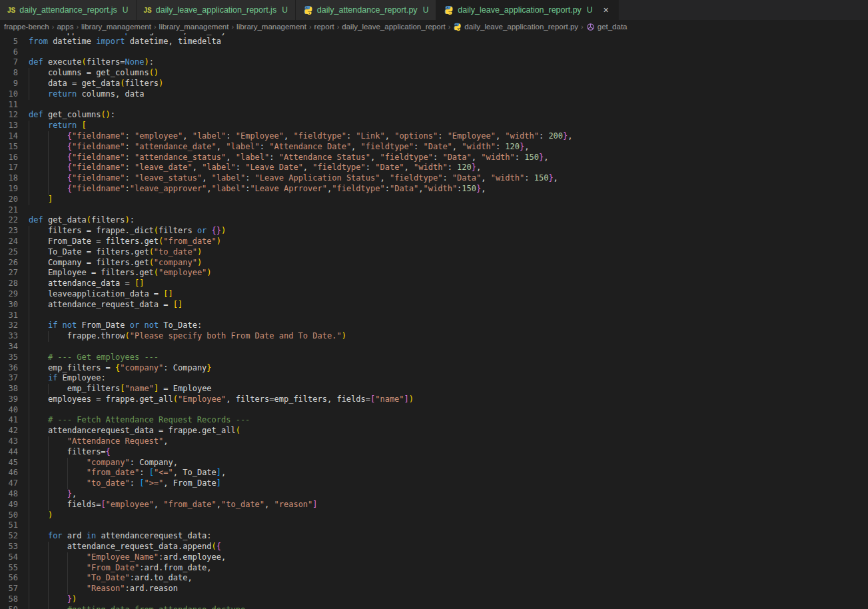  Describe the element at coordinates (448, 516) in the screenshot. I see `code-text: )` at that location.